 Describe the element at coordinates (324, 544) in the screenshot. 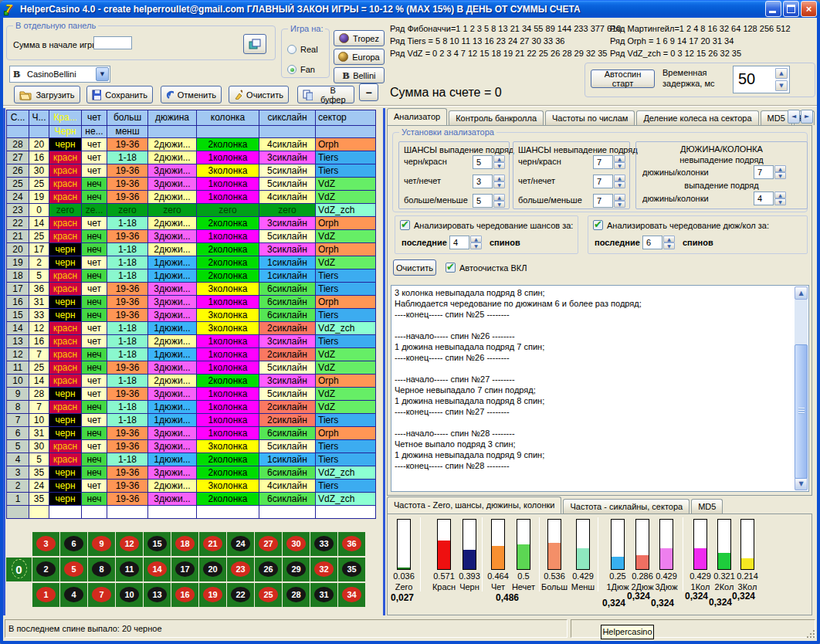

I see `board-number-33: 33` at that location.